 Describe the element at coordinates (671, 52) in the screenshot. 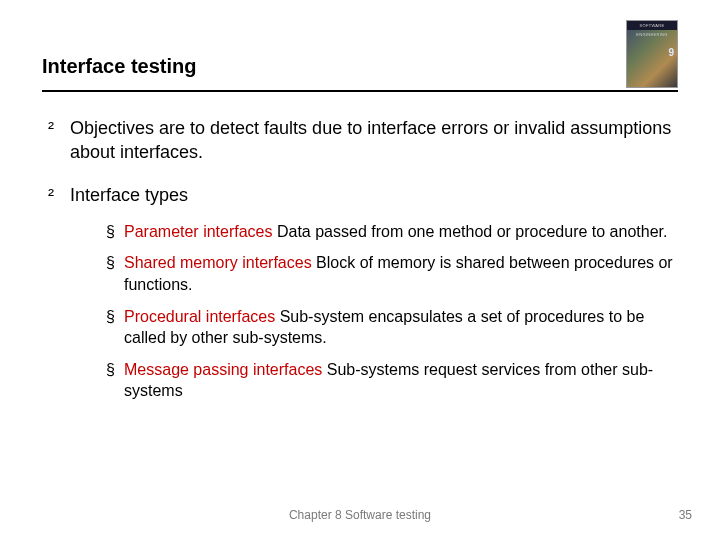

I see `book-edition-number: 9` at that location.